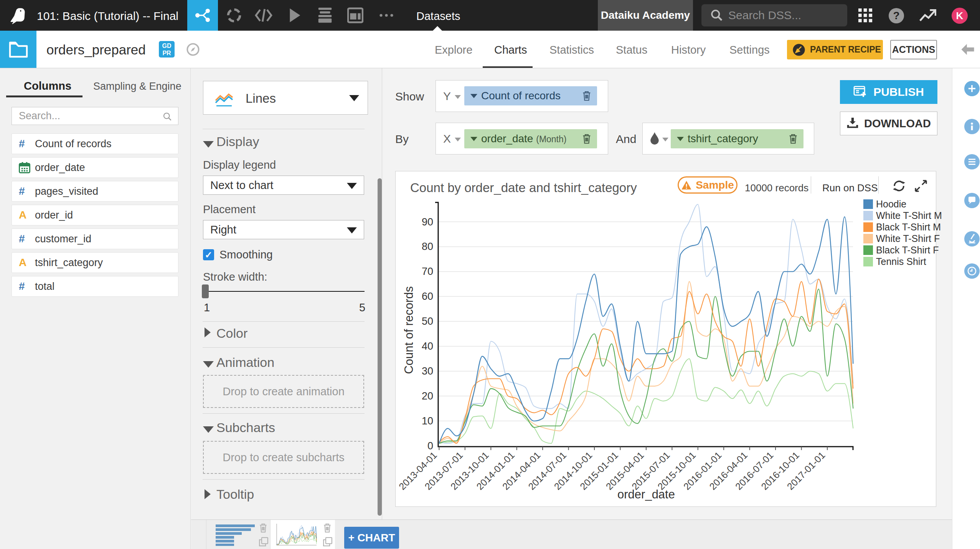  What do you see at coordinates (909, 215) in the screenshot?
I see `svg-text: White T-Shirt M` at bounding box center [909, 215].